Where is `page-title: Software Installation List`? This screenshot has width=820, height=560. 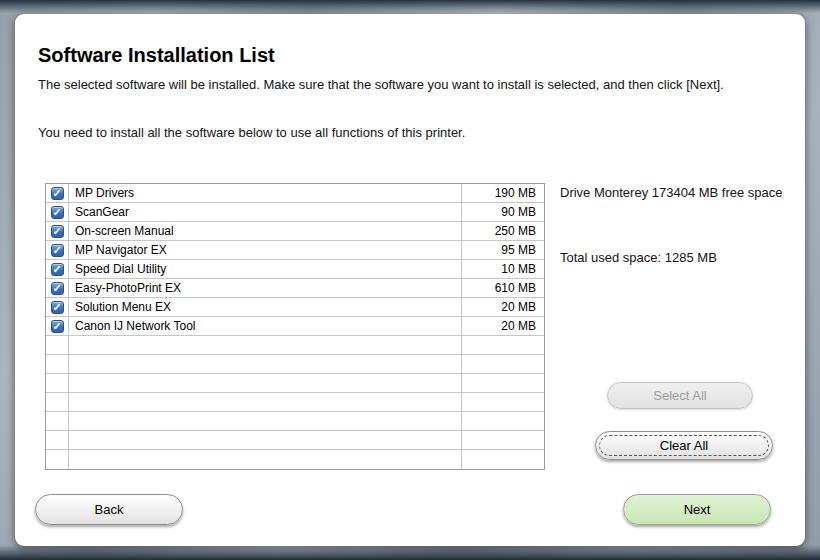 page-title: Software Installation List is located at coordinates (156, 56).